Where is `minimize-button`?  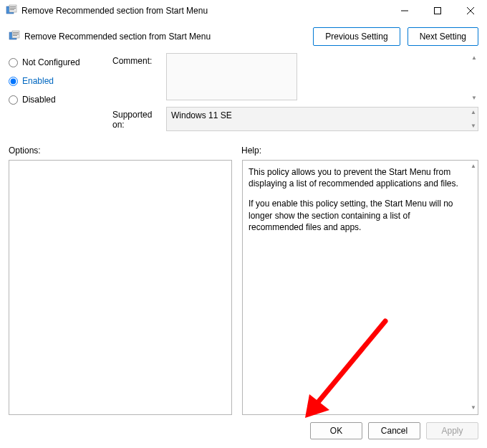 minimize-button is located at coordinates (405, 11).